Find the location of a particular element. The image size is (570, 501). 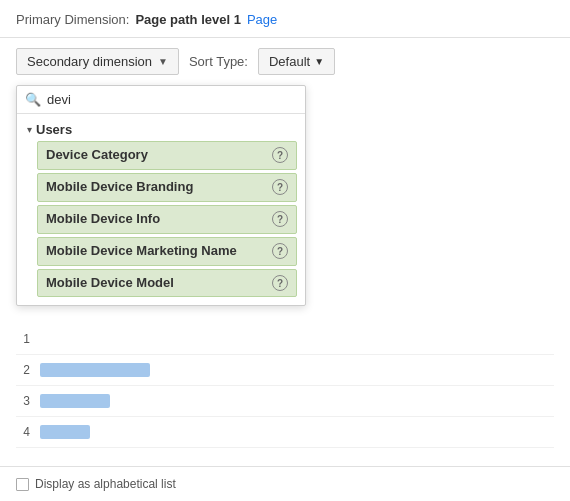

toolbar: Secondary dimension ▼ Sort Type: Default… is located at coordinates (285, 62).